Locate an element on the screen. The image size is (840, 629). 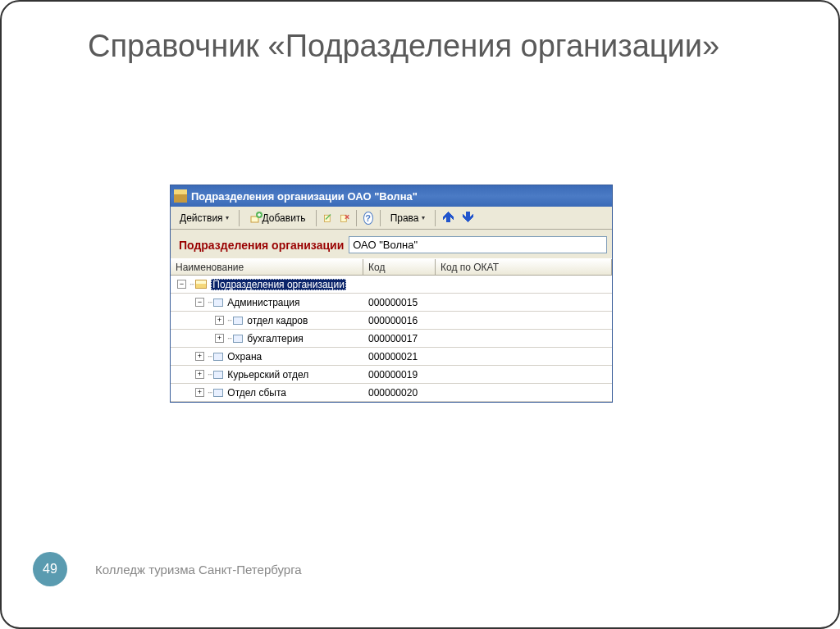
tree-cell-code: 000000015 is located at coordinates (399, 303).